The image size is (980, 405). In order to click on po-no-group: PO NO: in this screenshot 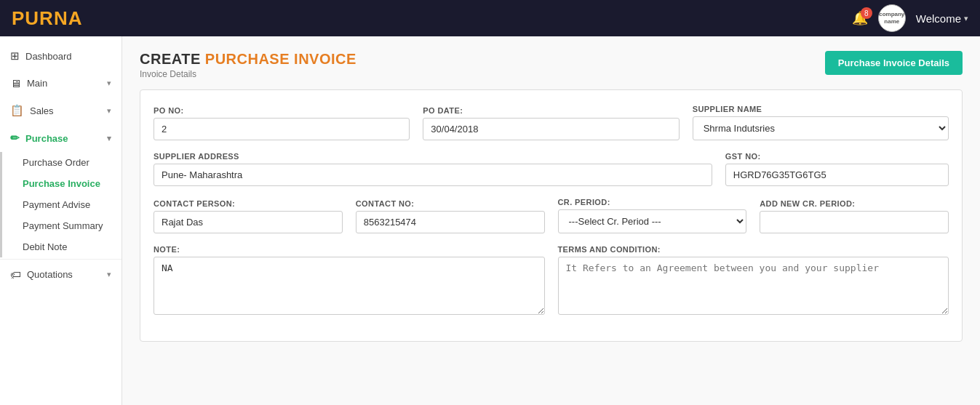, I will do `click(282, 124)`.